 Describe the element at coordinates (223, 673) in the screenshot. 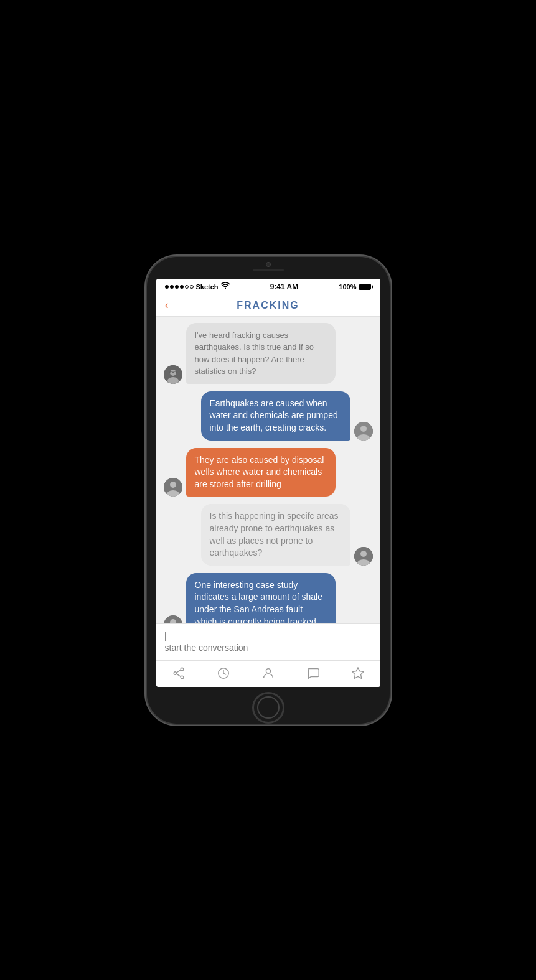

I see `tab-history` at that location.